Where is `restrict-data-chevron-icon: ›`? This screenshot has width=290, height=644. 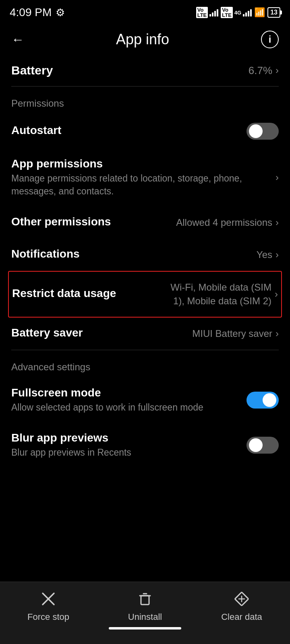 restrict-data-chevron-icon: › is located at coordinates (276, 294).